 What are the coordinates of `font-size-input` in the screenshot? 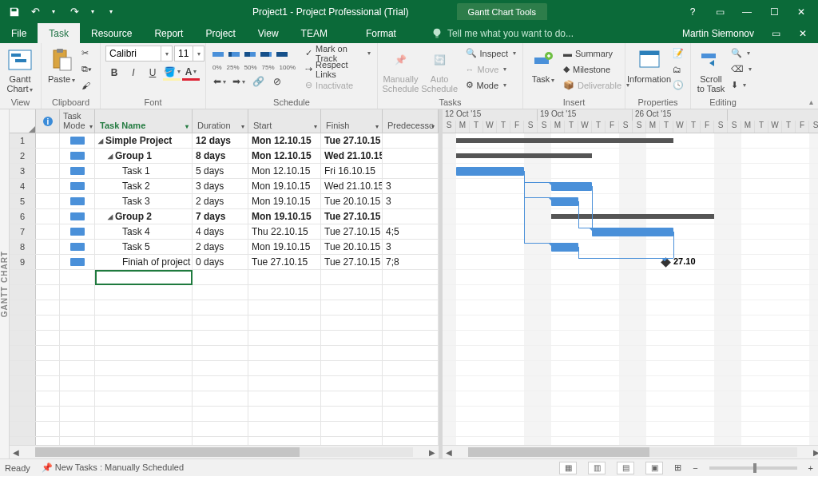 It's located at (184, 54).